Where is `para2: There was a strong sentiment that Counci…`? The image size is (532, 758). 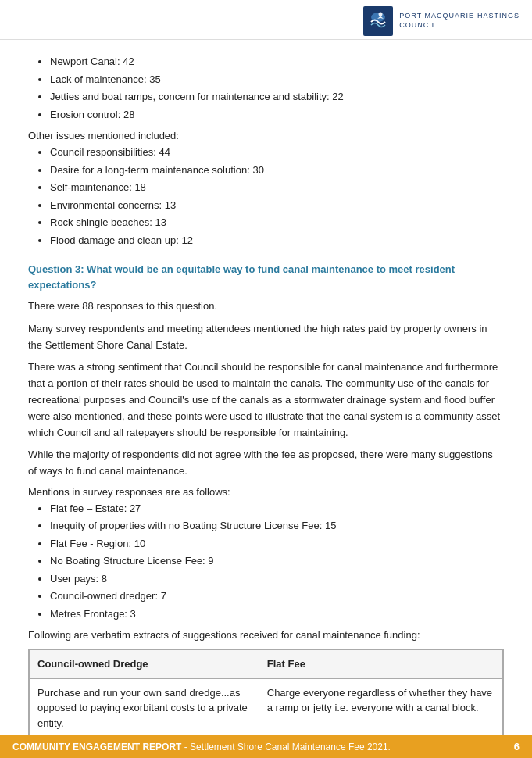 para2: There was a strong sentiment that Counci… is located at coordinates (266, 400).